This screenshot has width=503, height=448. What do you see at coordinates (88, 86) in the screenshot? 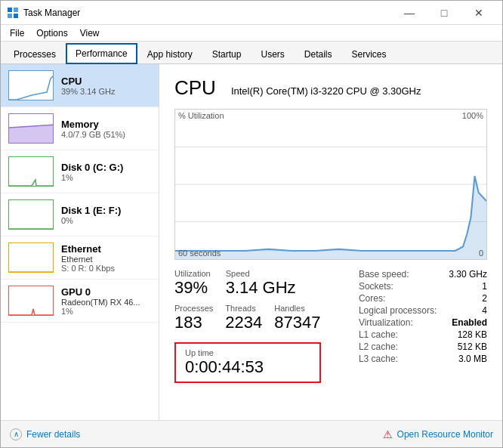
I see `cpu-info: CPU 39% 3.14 GHz` at bounding box center [88, 86].